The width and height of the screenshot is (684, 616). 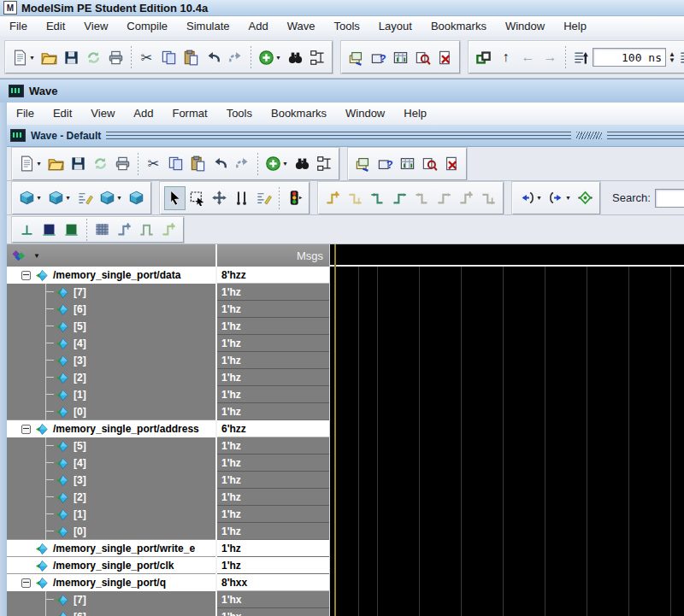 What do you see at coordinates (356, 198) in the screenshot?
I see `delete-cursor-icon` at bounding box center [356, 198].